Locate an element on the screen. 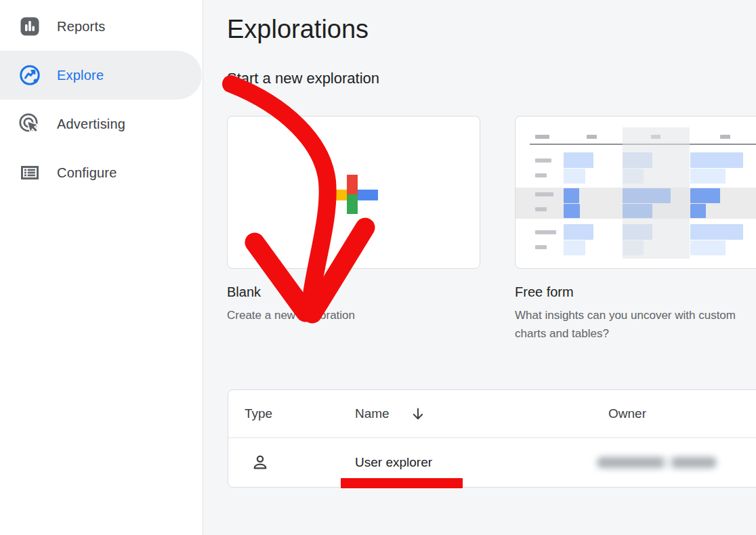  exploration-name: User explorer is located at coordinates (394, 463).